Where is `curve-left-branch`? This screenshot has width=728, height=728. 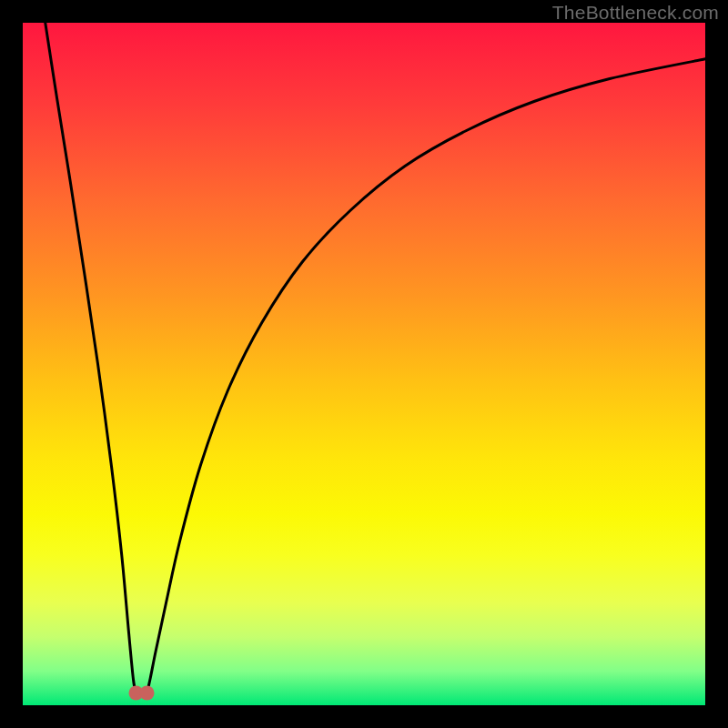 curve-left-branch is located at coordinates (91, 359).